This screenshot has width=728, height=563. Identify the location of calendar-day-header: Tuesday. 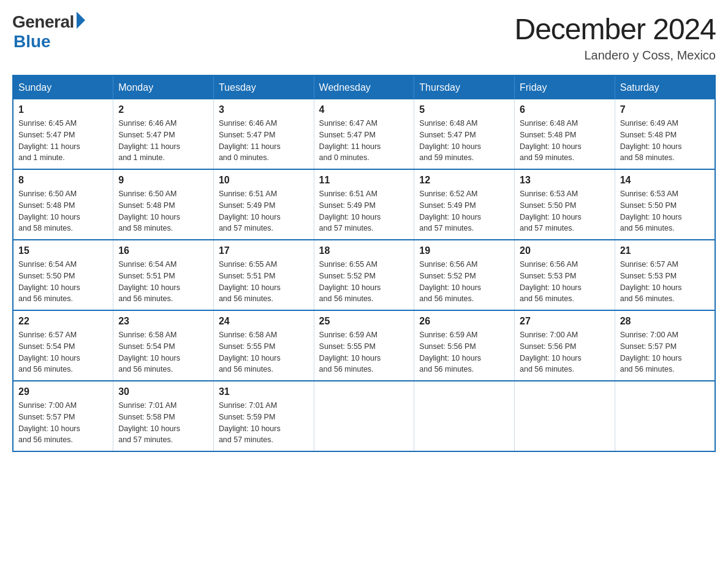
(264, 87).